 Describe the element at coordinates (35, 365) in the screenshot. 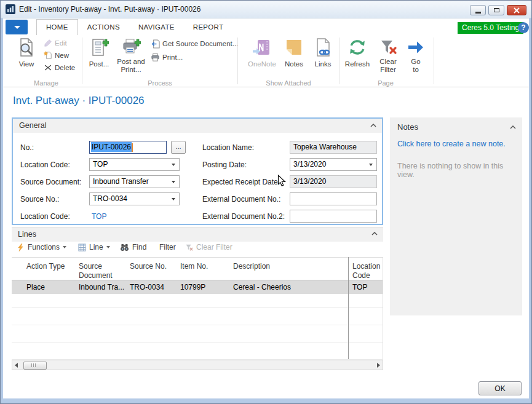

I see `scrollbar-thumb` at that location.